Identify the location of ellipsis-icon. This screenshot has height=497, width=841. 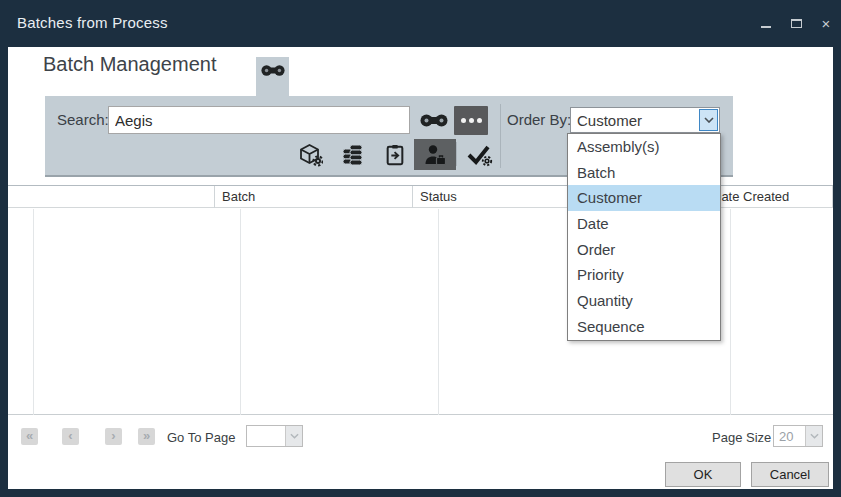
(464, 120).